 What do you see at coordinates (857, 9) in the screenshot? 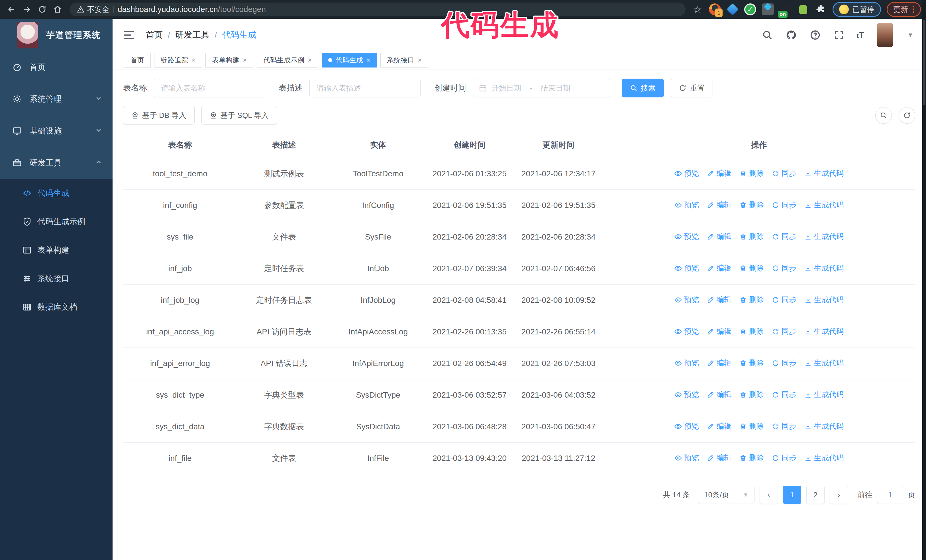
I see `profile-chip: 已暂停` at bounding box center [857, 9].